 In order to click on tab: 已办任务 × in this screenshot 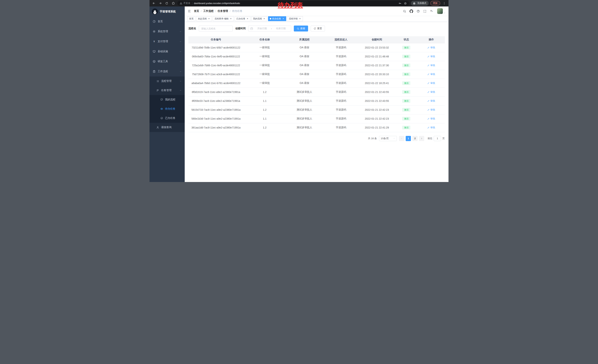, I will do `click(243, 19)`.